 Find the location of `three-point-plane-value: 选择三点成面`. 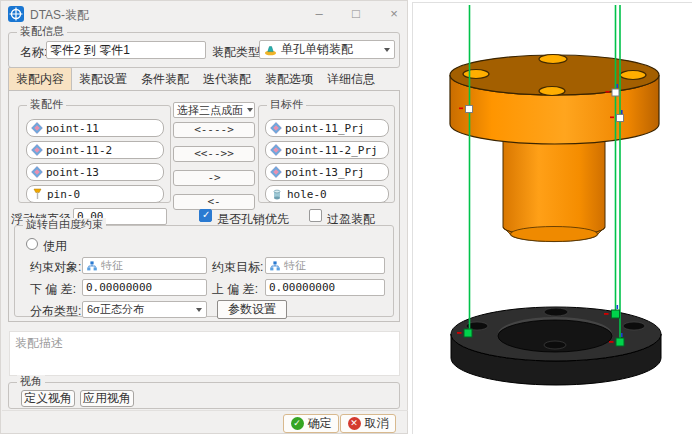

three-point-plane-value: 选择三点成面 is located at coordinates (210, 110).